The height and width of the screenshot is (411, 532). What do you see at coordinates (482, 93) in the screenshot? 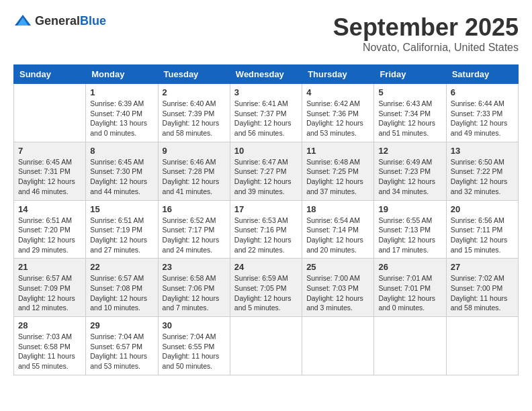
I see `day-number: 6` at bounding box center [482, 93].